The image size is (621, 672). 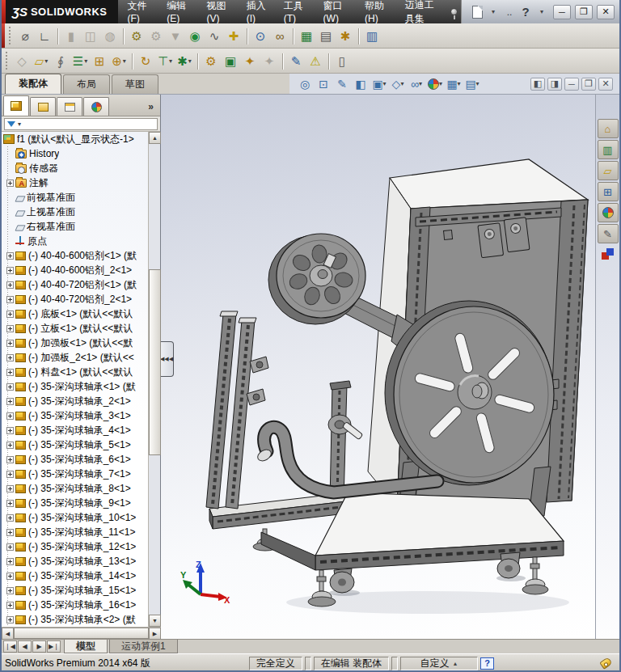 What do you see at coordinates (74, 357) in the screenshot?
I see `tree-component: (-) 加强板_2<1> (默认<<` at bounding box center [74, 357].